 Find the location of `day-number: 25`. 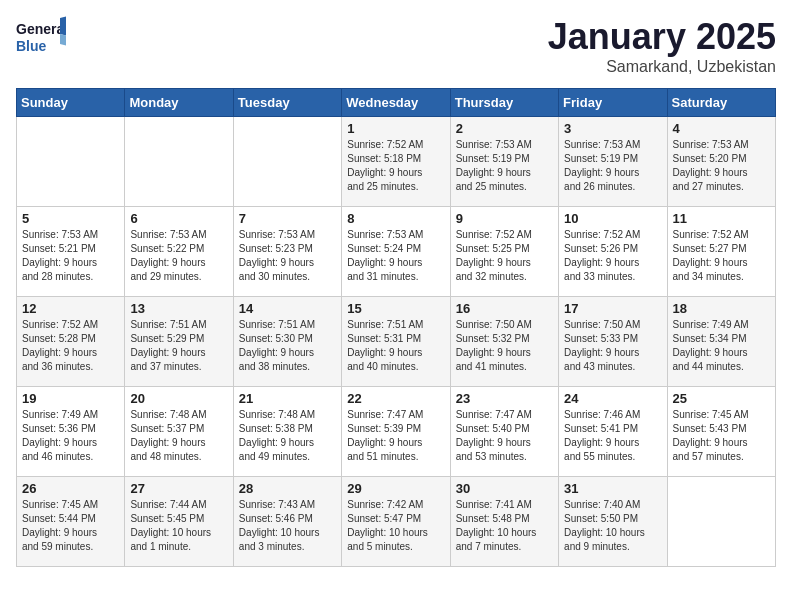

day-number: 25 is located at coordinates (722, 398).